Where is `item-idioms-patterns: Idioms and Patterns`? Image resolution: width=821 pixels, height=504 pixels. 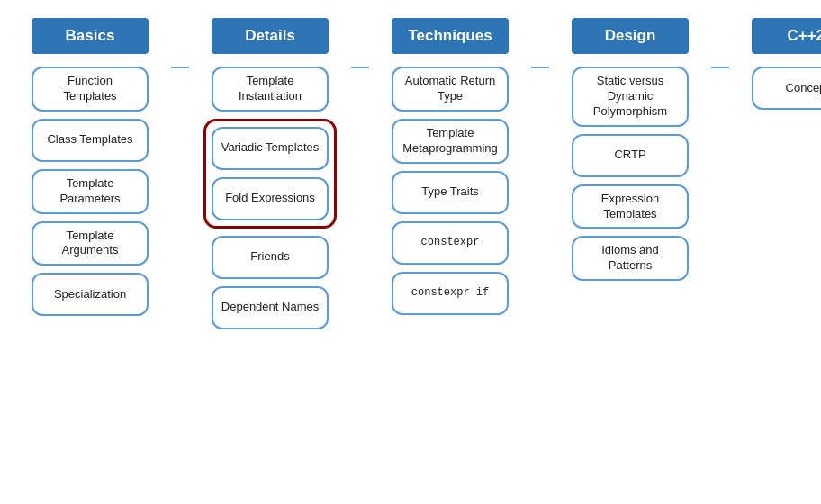
item-idioms-patterns: Idioms and Patterns is located at coordinates (630, 258).